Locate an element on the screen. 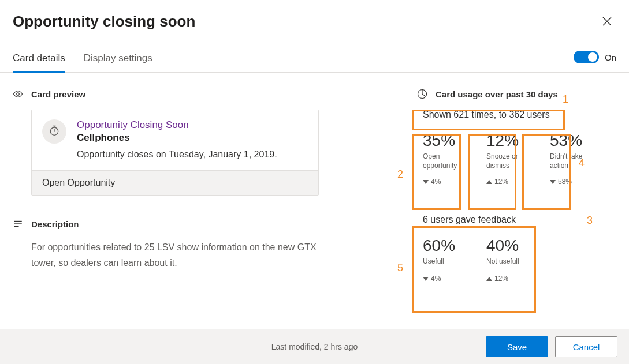 The image size is (629, 364). chart-icon is located at coordinates (422, 94).